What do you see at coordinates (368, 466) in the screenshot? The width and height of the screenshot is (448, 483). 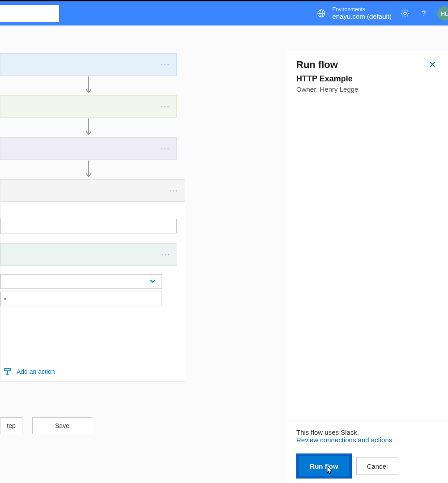 I see `panel-actions: Run flow Cancel` at bounding box center [368, 466].